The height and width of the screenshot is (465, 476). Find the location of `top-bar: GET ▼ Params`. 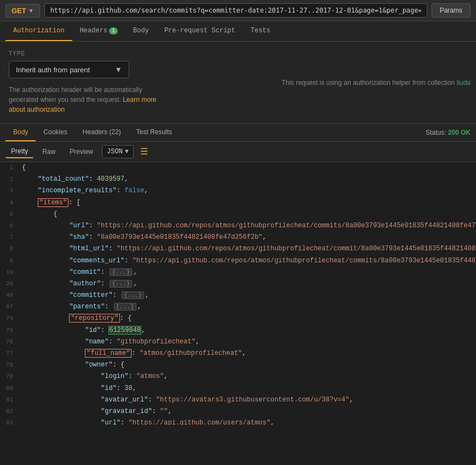

top-bar: GET ▼ Params is located at coordinates (238, 11).